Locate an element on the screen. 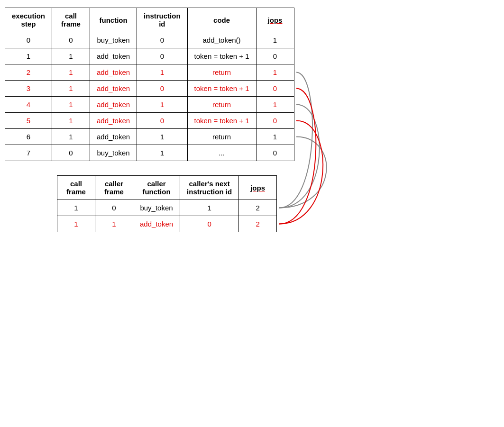  j-table-row: 1 0 buy_token 1 2 is located at coordinates (167, 208).